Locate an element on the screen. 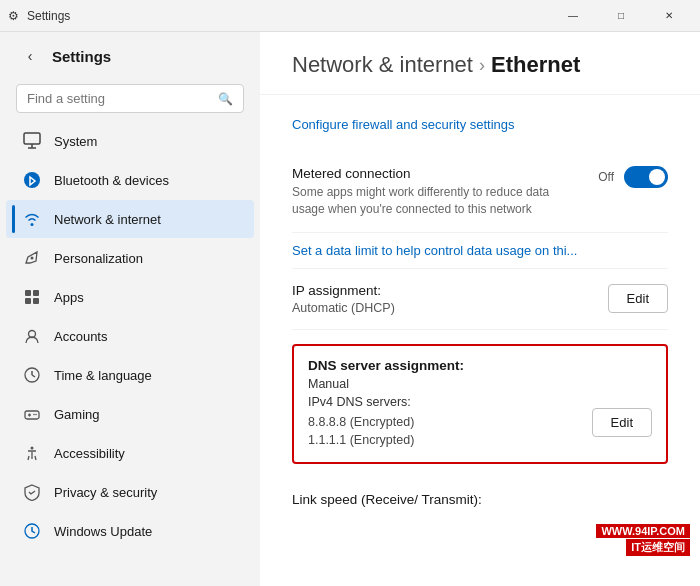  dns-servers-info: IPv4 DNS servers: 8.8.8.8 (Encrypted) 1.… is located at coordinates (361, 423).